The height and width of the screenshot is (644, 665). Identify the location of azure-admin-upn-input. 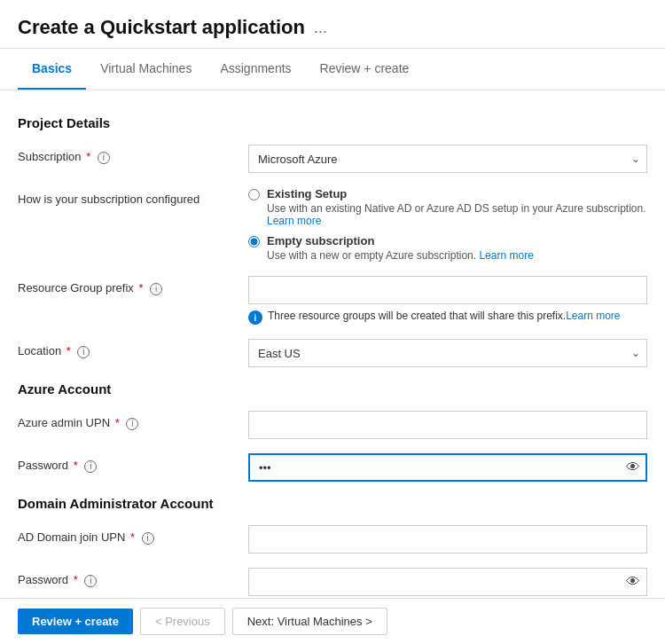
(448, 425).